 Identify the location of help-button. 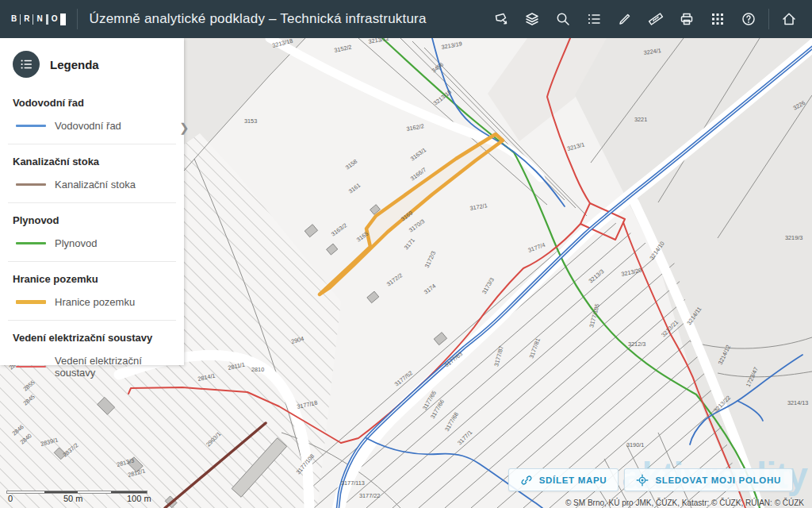
(749, 19).